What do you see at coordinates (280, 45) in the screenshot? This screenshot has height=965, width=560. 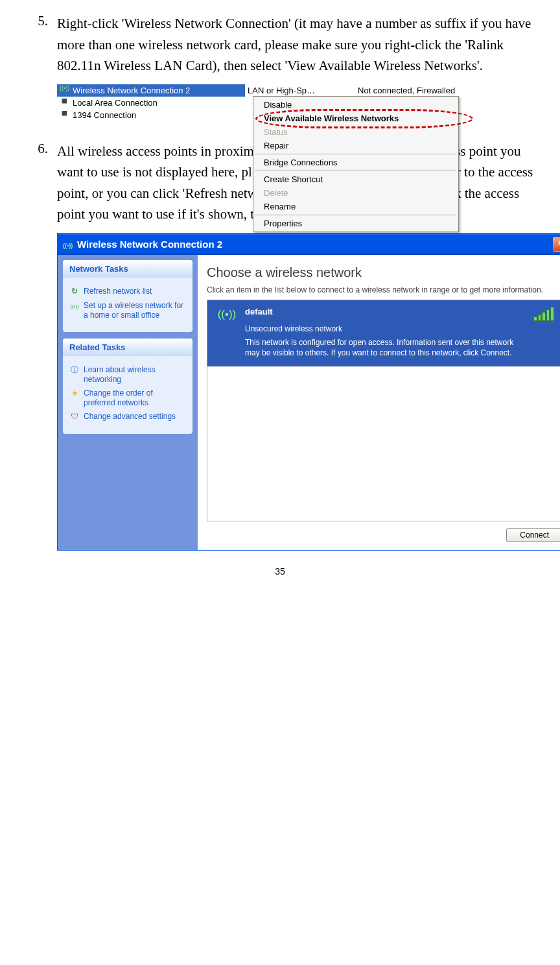 I see `step-5: 5. Right-click 'Wireless Network Connect…` at bounding box center [280, 45].